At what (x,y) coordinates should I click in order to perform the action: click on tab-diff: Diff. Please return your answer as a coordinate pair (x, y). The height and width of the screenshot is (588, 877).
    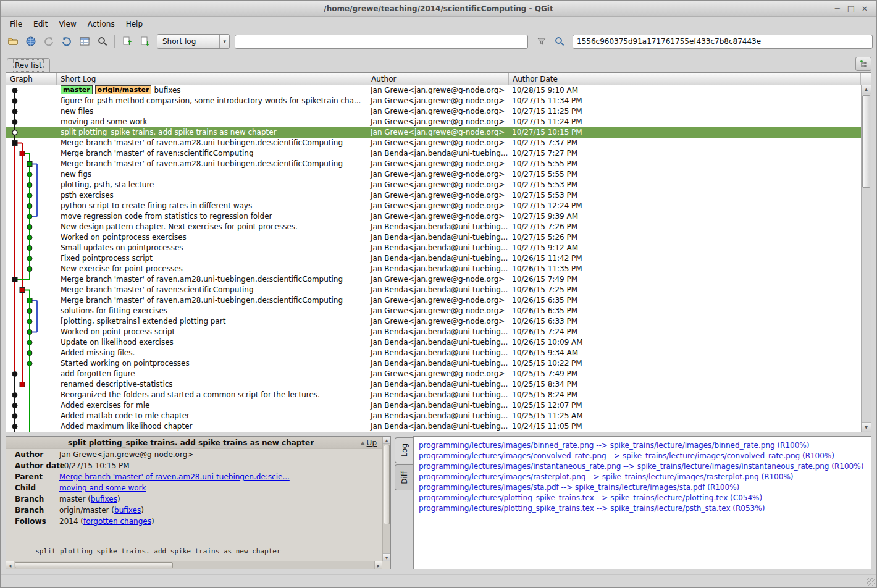
    Looking at the image, I should click on (404, 477).